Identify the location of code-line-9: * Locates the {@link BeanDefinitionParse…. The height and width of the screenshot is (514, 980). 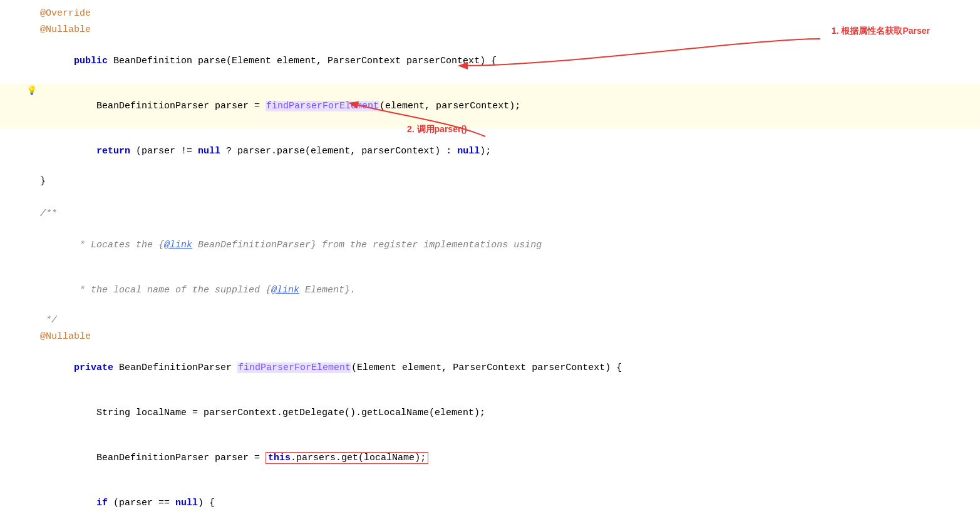
(490, 245).